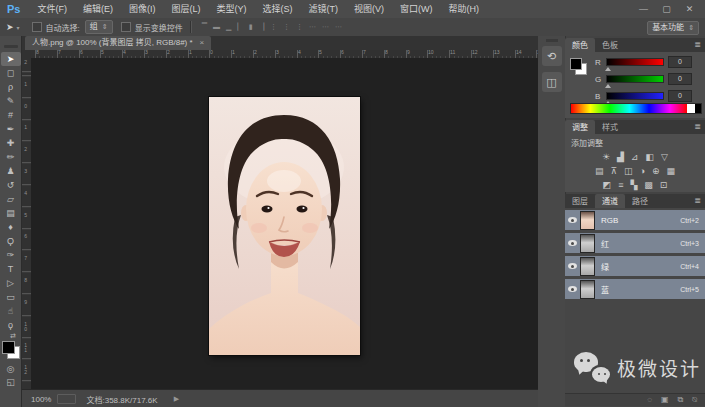  I want to click on auto-select-dropdown: 组 ⇕, so click(99, 27).